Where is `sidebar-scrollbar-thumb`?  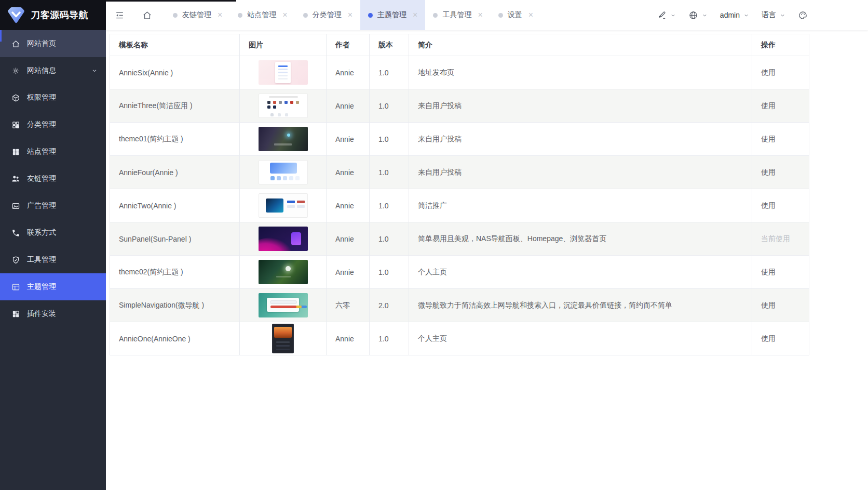
sidebar-scrollbar-thumb is located at coordinates (1, 36).